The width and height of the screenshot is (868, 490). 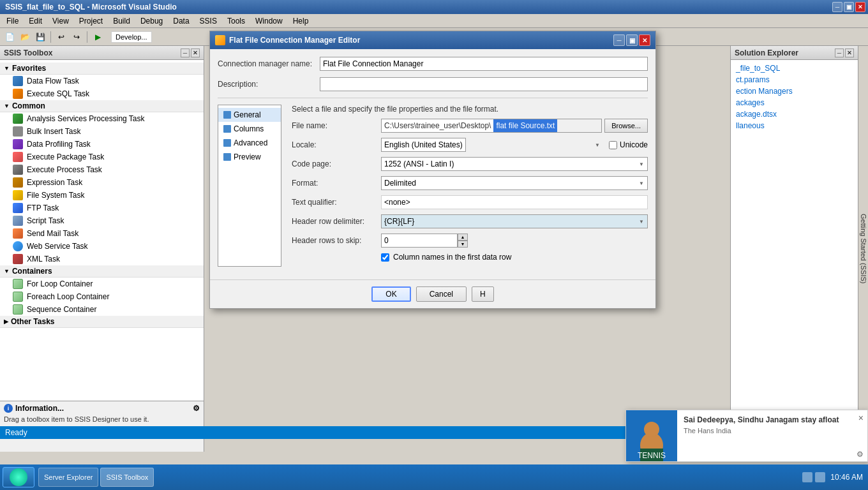 I want to click on toolbox-item-exec-package: Execute Package Task, so click(x=102, y=157).